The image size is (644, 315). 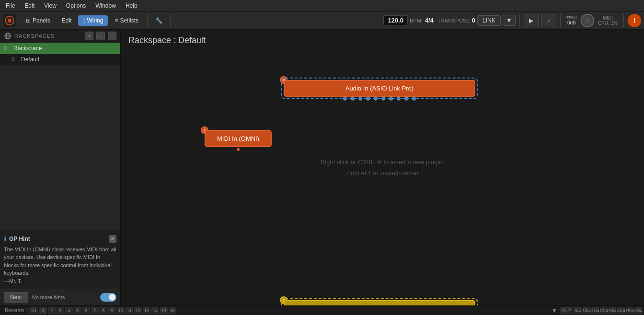 What do you see at coordinates (509, 20) in the screenshot?
I see `dropdown-button: ▼` at bounding box center [509, 20].